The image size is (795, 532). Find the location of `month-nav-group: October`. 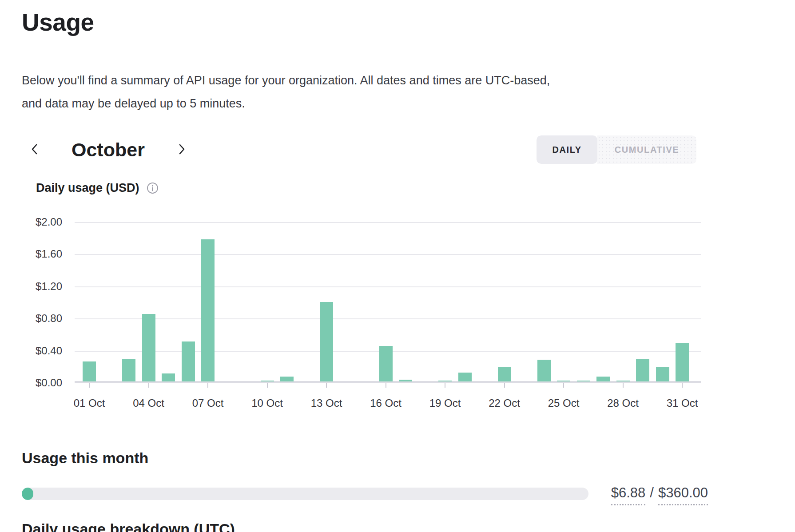

month-nav-group: October is located at coordinates (108, 150).